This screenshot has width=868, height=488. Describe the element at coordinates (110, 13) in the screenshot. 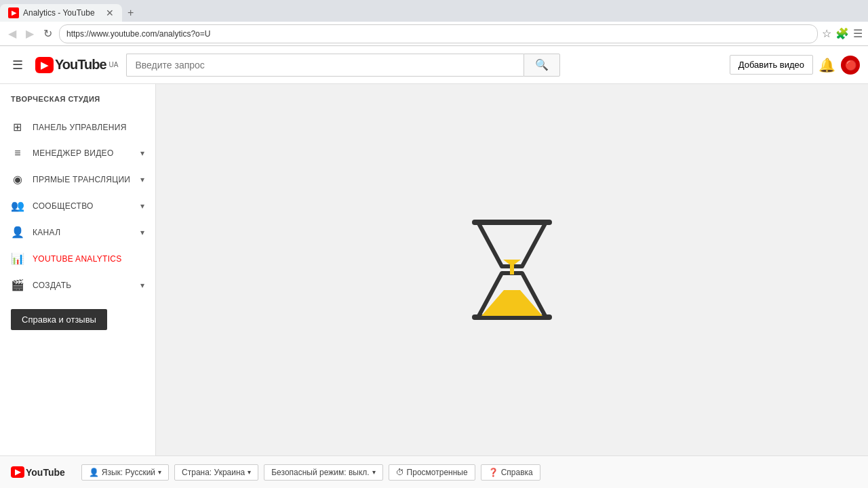

I see `tab-close-icon: ✕` at that location.